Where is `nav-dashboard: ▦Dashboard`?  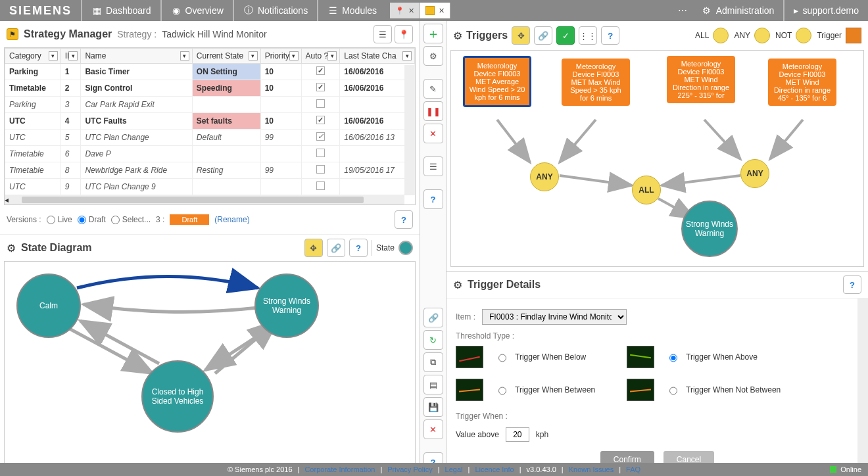
nav-dashboard: ▦Dashboard is located at coordinates (121, 11).